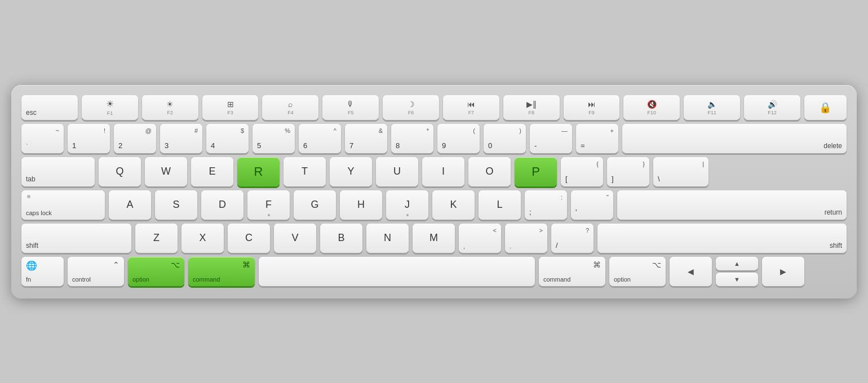 The width and height of the screenshot is (868, 383). I want to click on f9-icon: ⏭, so click(592, 104).